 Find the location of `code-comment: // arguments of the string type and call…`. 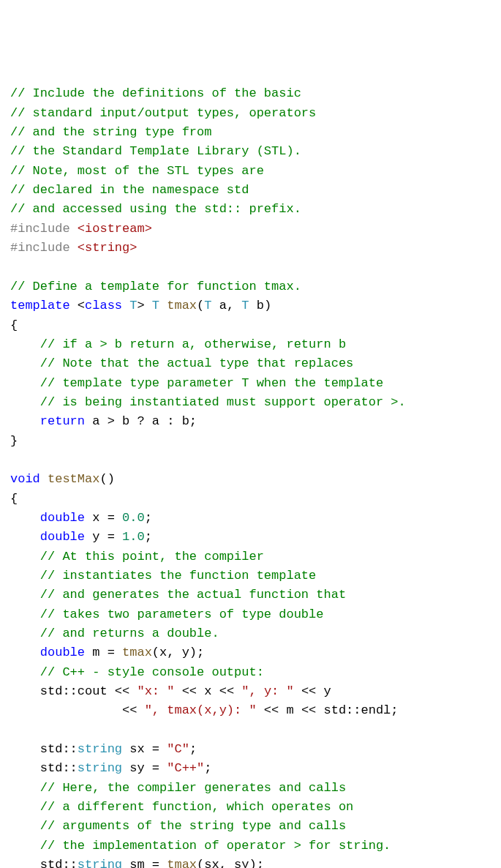

code-comment: // arguments of the string type and call… is located at coordinates (193, 826).